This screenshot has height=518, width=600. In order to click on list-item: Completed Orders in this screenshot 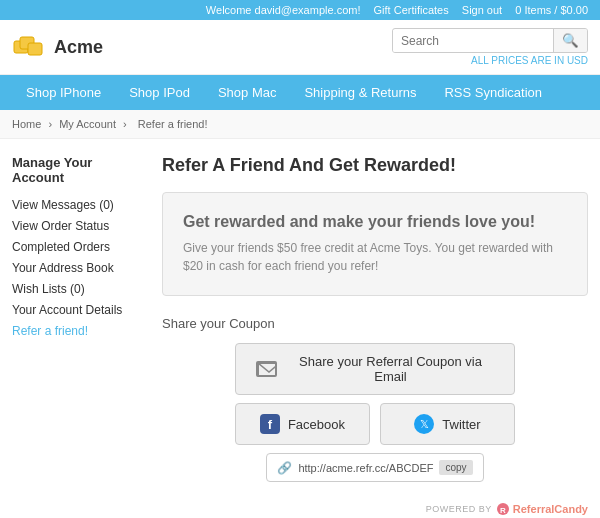, I will do `click(77, 246)`.